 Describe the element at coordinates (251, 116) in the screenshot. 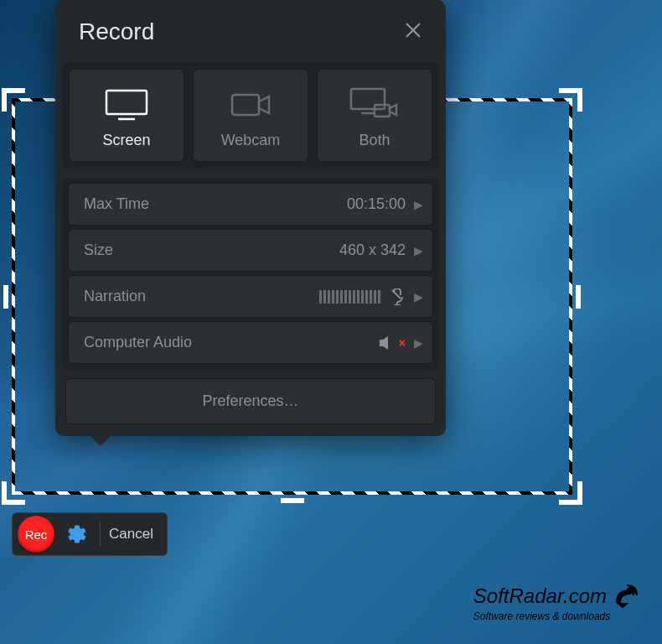

I see `source-selector: Screen Webcam Both` at that location.